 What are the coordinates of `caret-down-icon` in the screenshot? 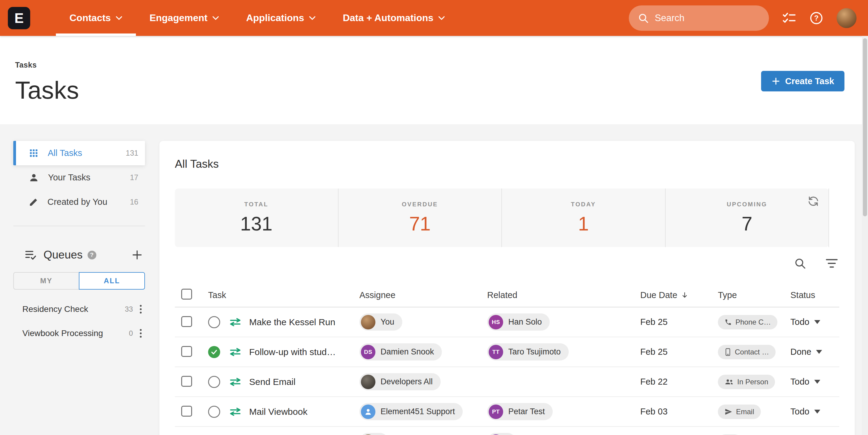 It's located at (817, 382).